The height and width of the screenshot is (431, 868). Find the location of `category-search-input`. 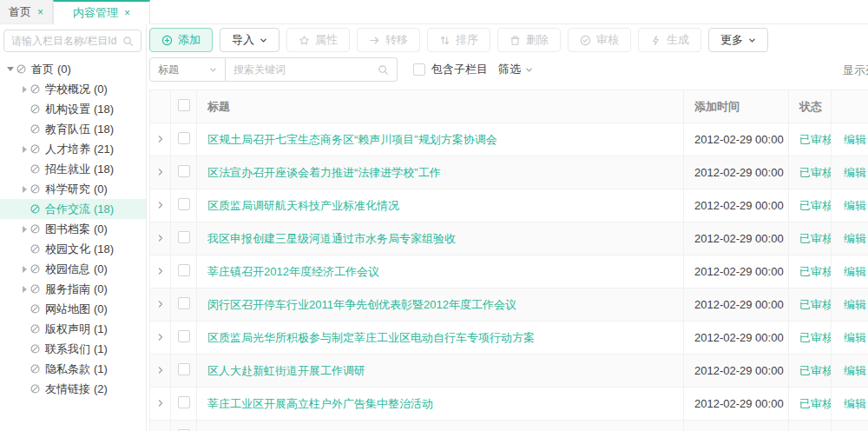

category-search-input is located at coordinates (67, 41).